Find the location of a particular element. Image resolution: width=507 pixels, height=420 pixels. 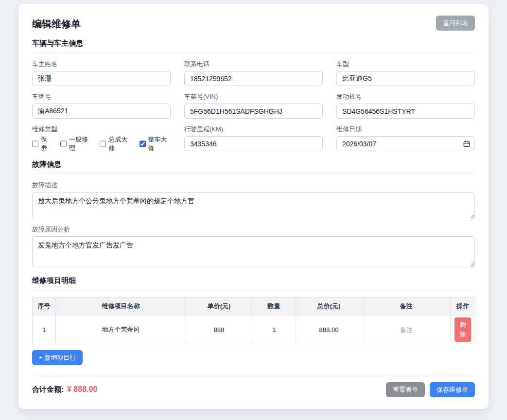

unit-price-cell is located at coordinates (219, 330).